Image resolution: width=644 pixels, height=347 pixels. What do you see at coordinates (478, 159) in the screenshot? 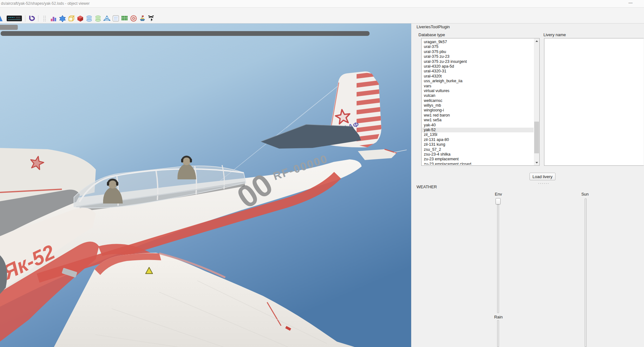
I see `database-type-item: zu-23 emplacement` at bounding box center [478, 159].